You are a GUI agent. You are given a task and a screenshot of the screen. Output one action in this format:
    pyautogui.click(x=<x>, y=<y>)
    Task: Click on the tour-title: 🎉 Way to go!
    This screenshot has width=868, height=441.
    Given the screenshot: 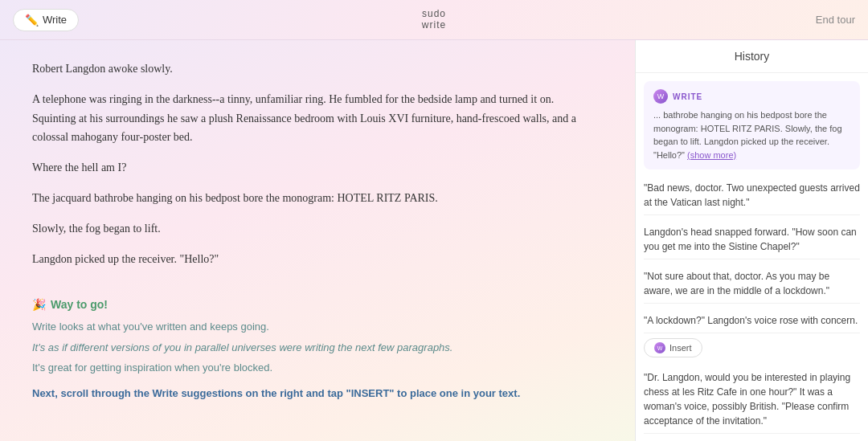 What is the action you would take?
    pyautogui.click(x=317, y=304)
    